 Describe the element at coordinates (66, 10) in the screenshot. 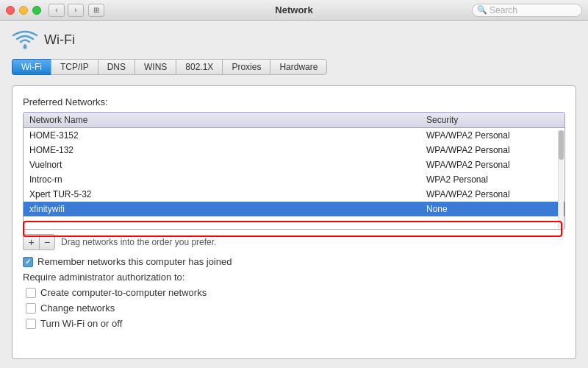

I see `nav-buttons: ‹ ›` at that location.